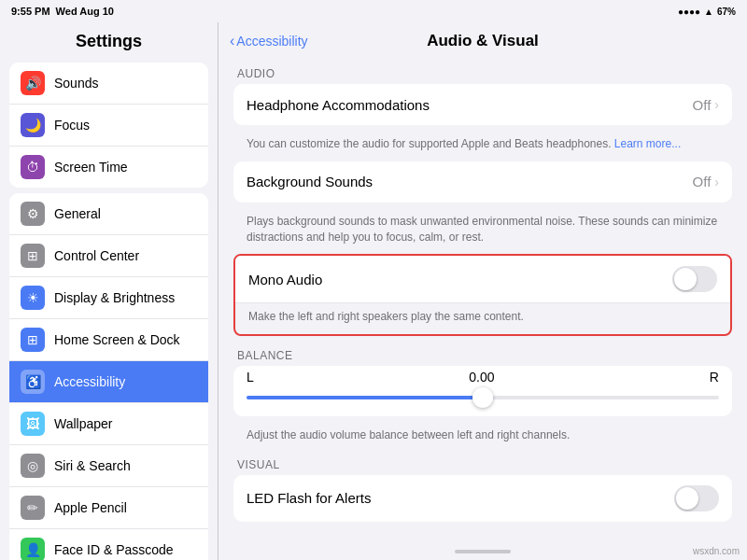  I want to click on signal-icon: ●●●●, so click(689, 11).